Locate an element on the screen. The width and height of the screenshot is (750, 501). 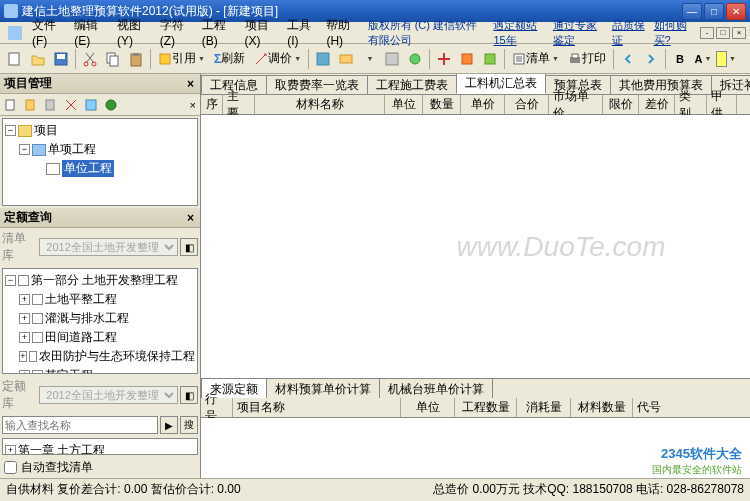
menu-engineering: 工程(B) is located at coordinates (218, 32).